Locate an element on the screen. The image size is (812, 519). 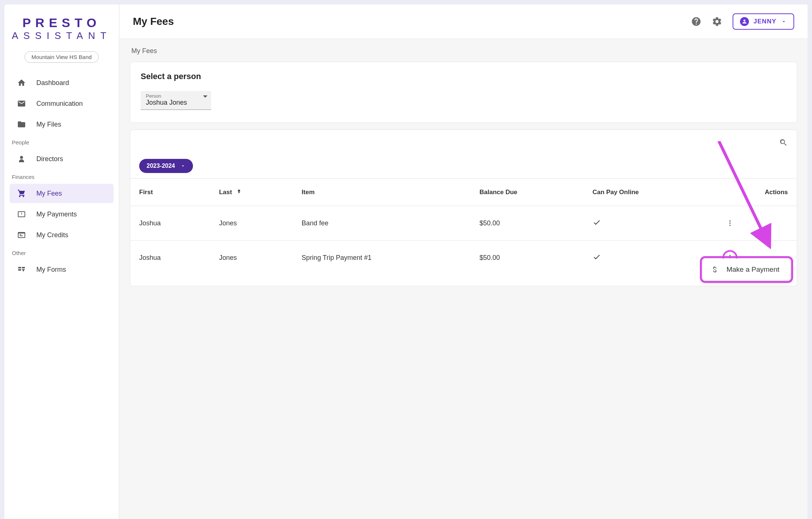
select-person-title: Select a person is located at coordinates (464, 76).